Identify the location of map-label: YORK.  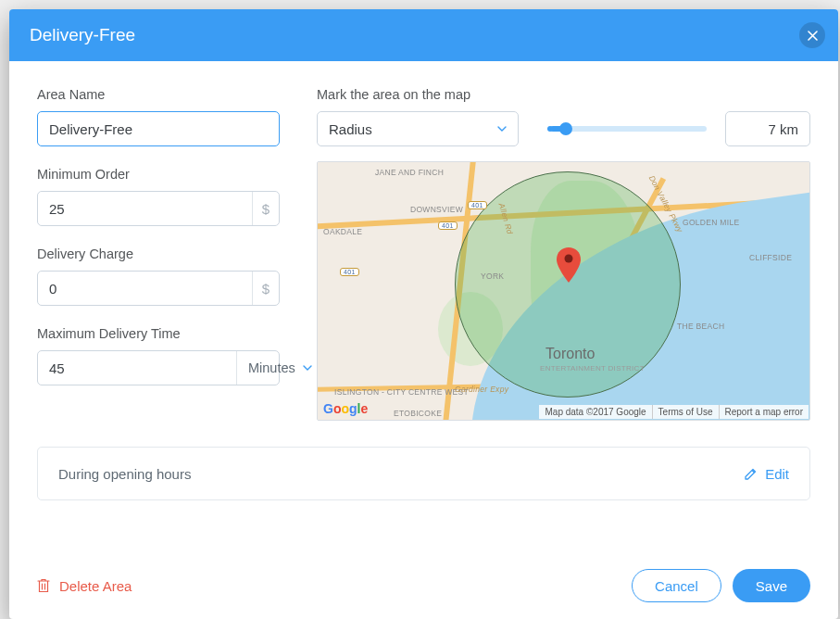
(493, 276).